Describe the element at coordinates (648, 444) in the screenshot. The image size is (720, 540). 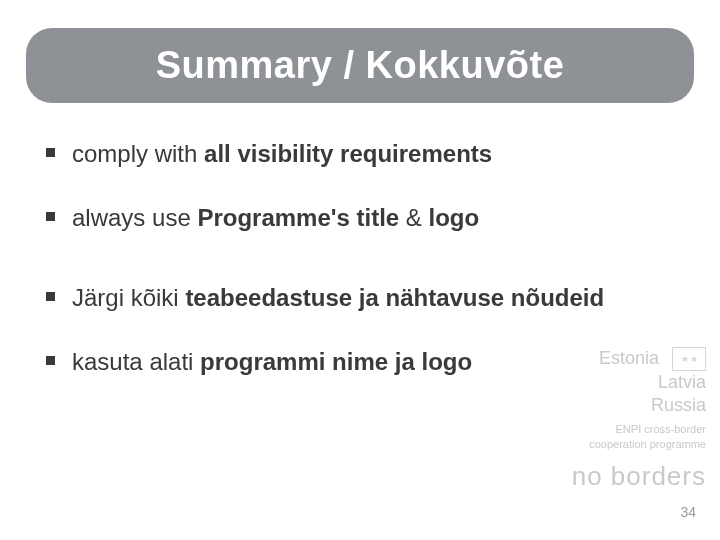
I see `watermark-small-line: cooperation programme` at that location.